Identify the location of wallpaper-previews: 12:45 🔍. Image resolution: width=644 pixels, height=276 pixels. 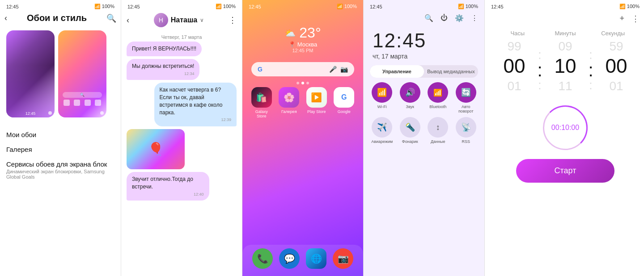
(60, 74).